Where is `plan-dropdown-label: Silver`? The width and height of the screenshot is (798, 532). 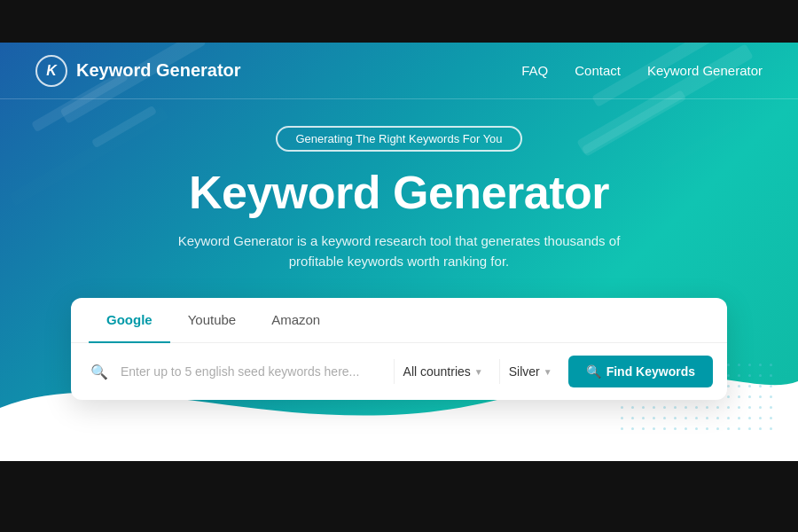 plan-dropdown-label: Silver is located at coordinates (525, 372).